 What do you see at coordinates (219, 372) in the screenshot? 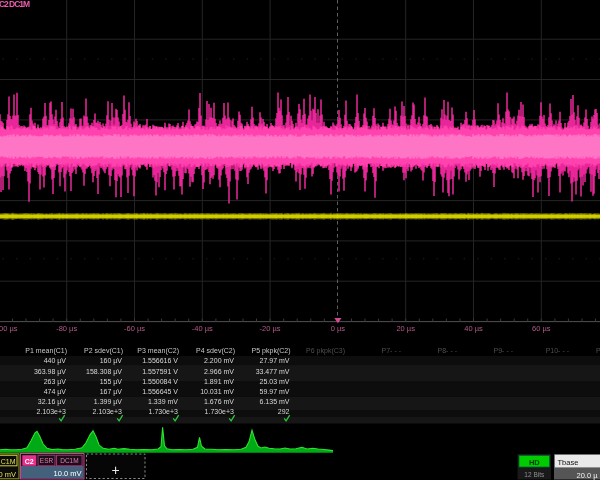
I see `svg-text: 2.966 mV` at bounding box center [219, 372].